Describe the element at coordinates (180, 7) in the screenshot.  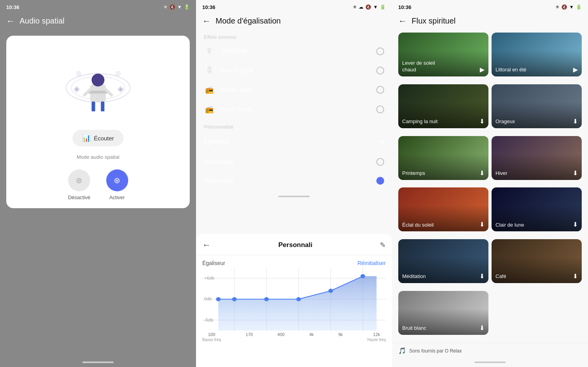
I see `wifi-icon-1: ▼` at that location.